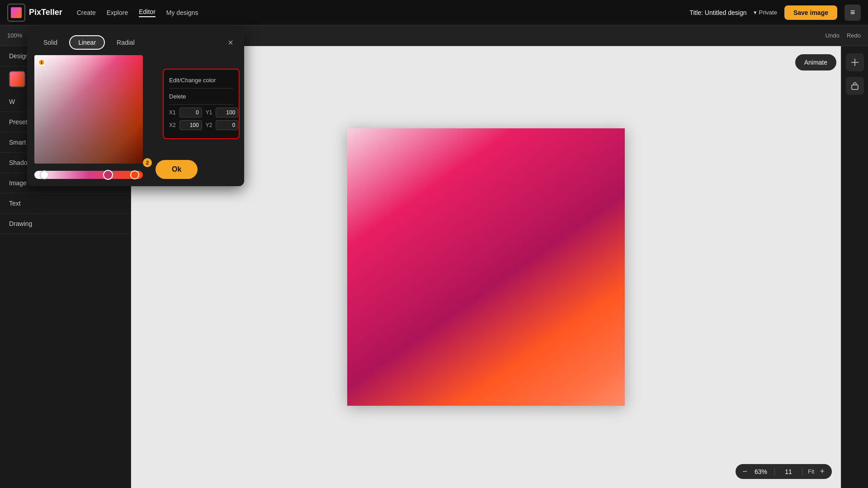 The height and width of the screenshot is (488, 868). Describe the element at coordinates (209, 113) in the screenshot. I see `coord-label-y1: Y1` at that location.